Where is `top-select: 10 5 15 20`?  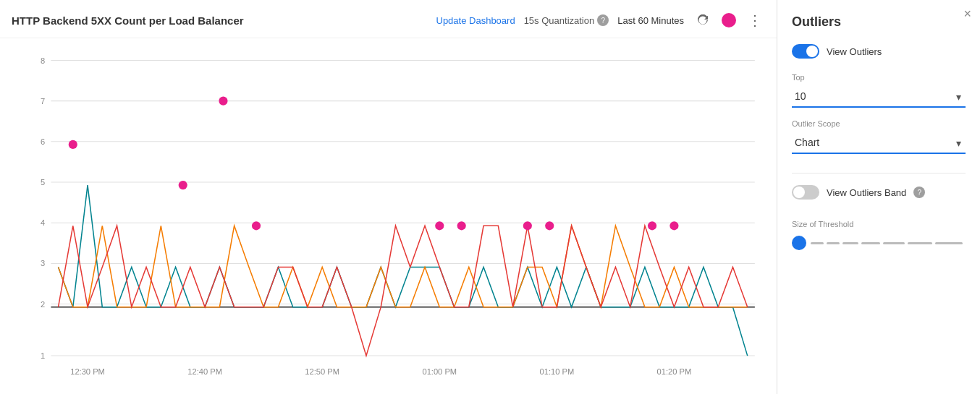
top-select: 10 5 15 20 is located at coordinates (879, 97).